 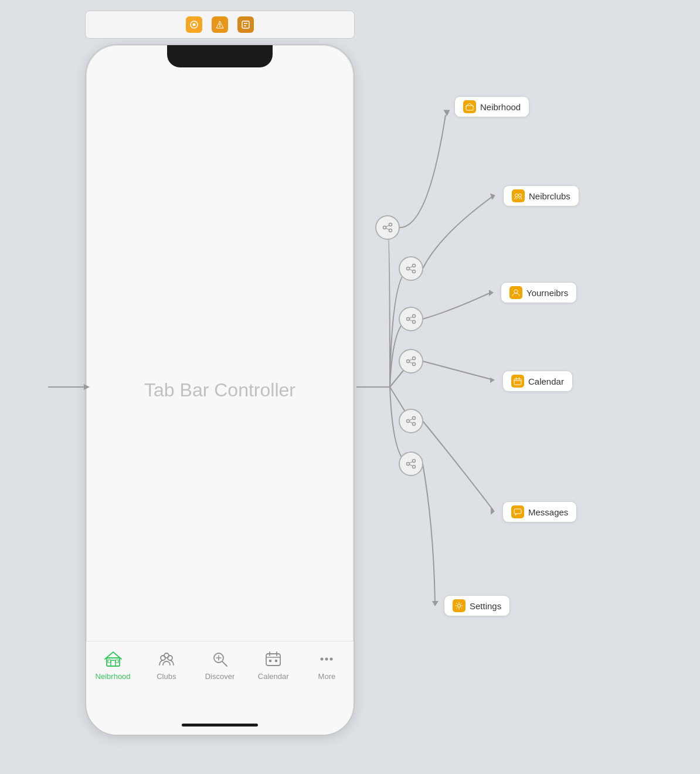 What do you see at coordinates (113, 677) in the screenshot?
I see `neibrhood-tab-label: Neibrhood` at bounding box center [113, 677].